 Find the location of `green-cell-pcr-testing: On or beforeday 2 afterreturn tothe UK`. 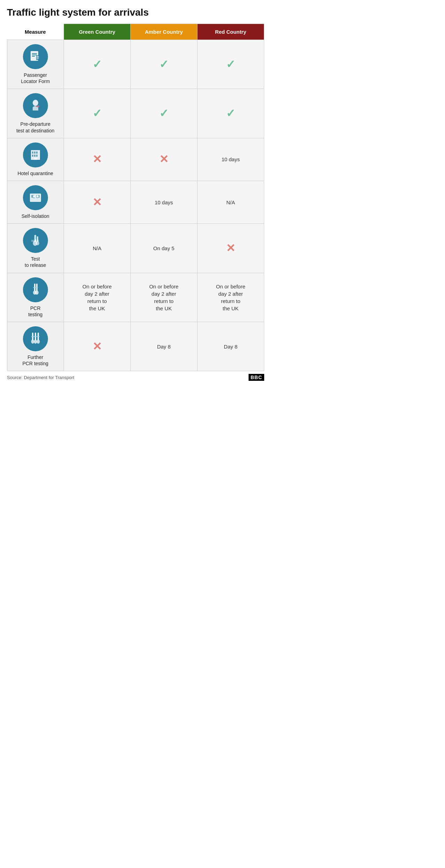

green-cell-pcr-testing: On or beforeday 2 afterreturn tothe UK is located at coordinates (97, 297).